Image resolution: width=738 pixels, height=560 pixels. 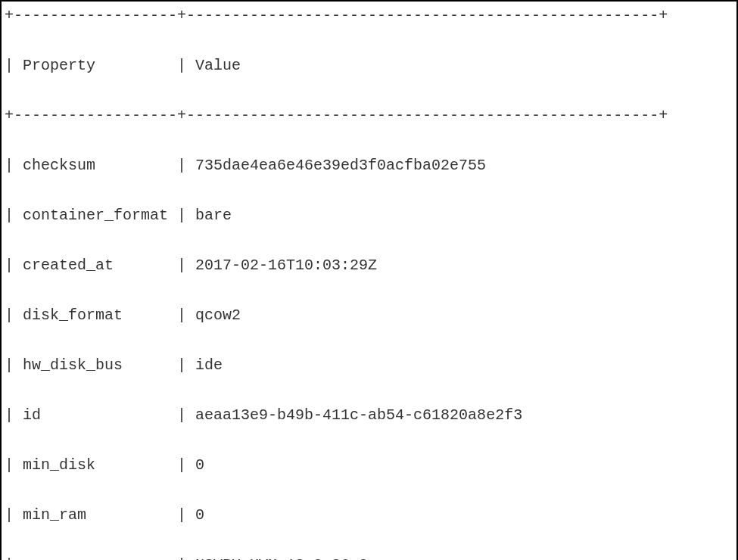 What do you see at coordinates (95, 165) in the screenshot?
I see `property-cell: checksum` at bounding box center [95, 165].